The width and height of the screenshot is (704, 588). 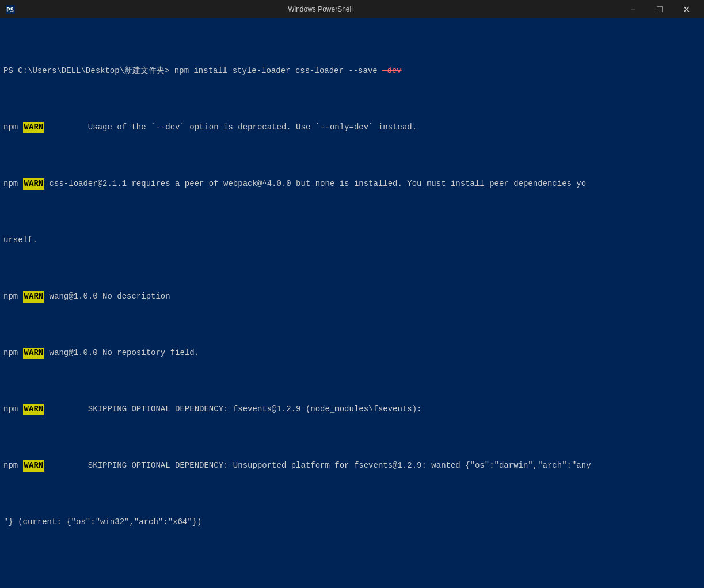 I want to click on title-bar: PS Windows PowerShell − □ ✕, so click(x=352, y=9).